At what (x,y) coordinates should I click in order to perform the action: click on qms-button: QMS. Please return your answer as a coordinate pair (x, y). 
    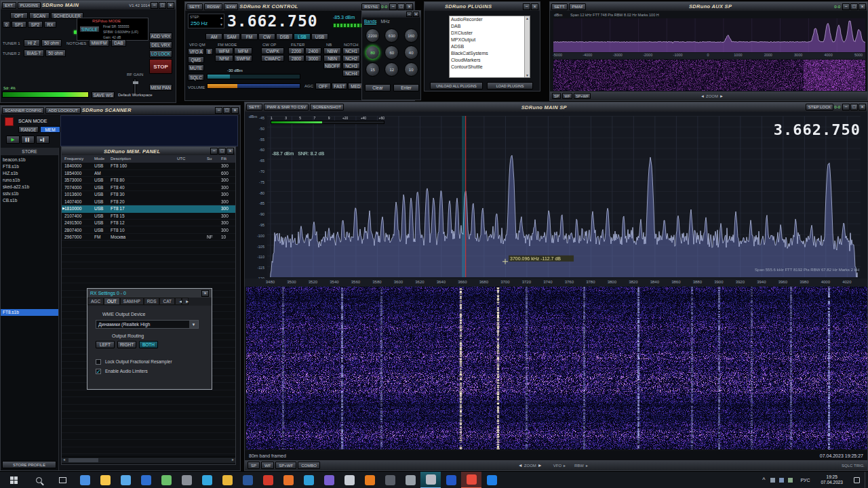
    Looking at the image, I should click on (196, 60).